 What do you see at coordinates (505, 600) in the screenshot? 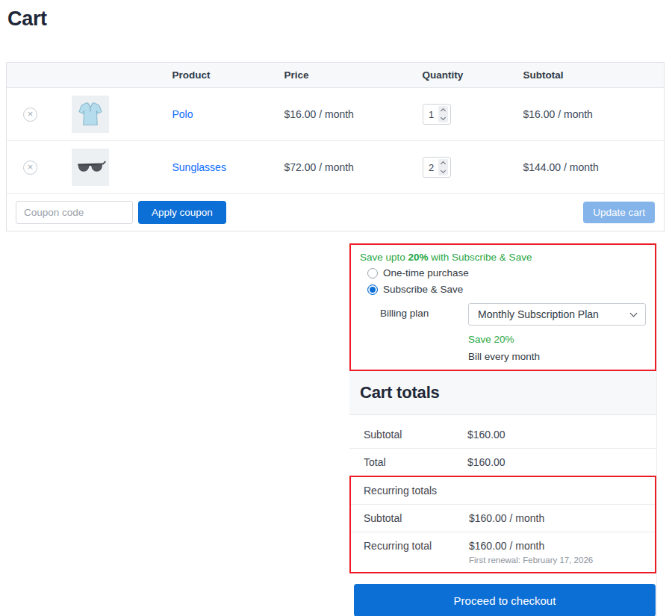
I see `proceed-to-checkout-button: Proceed to checkout` at bounding box center [505, 600].